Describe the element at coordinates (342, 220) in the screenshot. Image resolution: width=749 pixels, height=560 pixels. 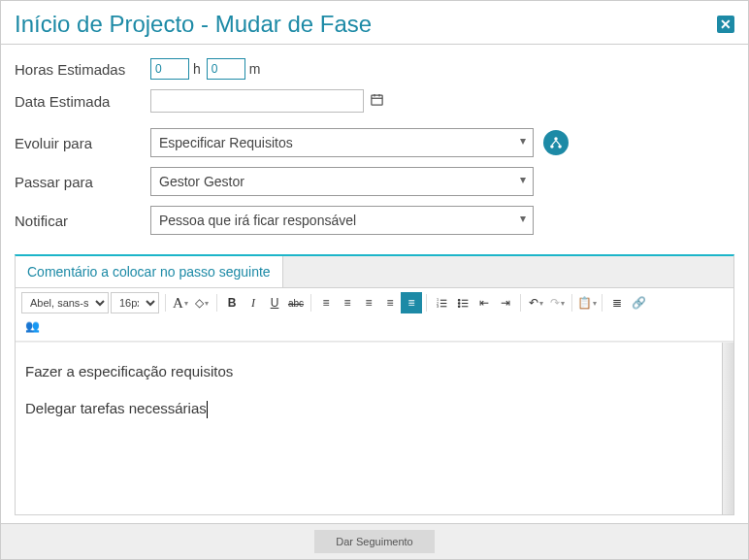
I see `notify-select: Pessoa que irá ficar responsável` at that location.